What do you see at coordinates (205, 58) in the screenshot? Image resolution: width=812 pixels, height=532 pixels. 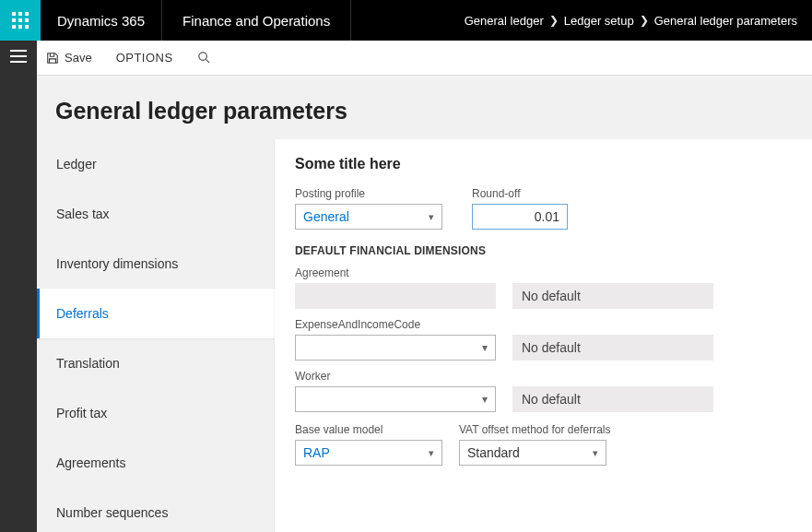 I see `search-button` at bounding box center [205, 58].